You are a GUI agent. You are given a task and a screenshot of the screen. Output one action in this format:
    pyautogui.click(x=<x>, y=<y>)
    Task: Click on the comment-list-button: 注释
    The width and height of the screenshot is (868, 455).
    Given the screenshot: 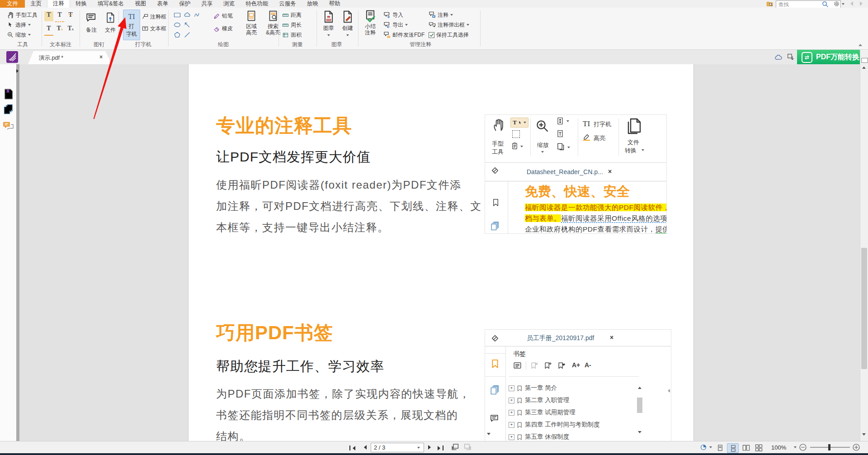 What is the action you would take?
    pyautogui.click(x=441, y=15)
    